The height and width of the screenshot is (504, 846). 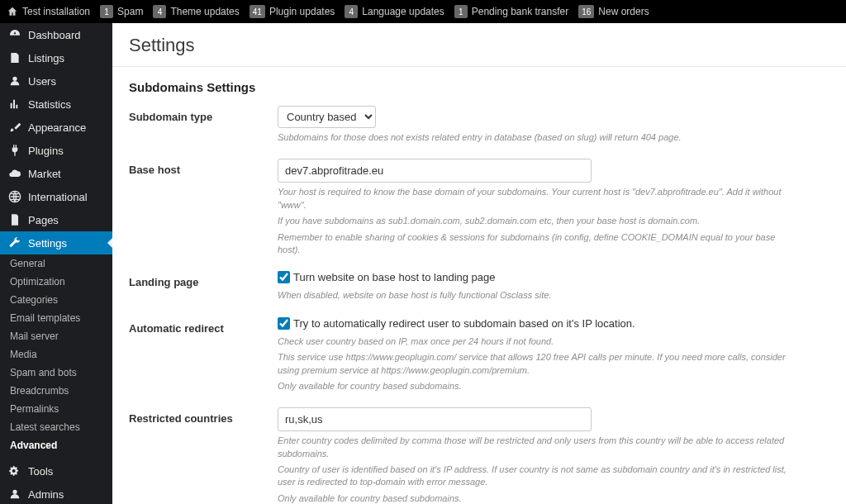 I want to click on redirect-checkbox, so click(x=284, y=324).